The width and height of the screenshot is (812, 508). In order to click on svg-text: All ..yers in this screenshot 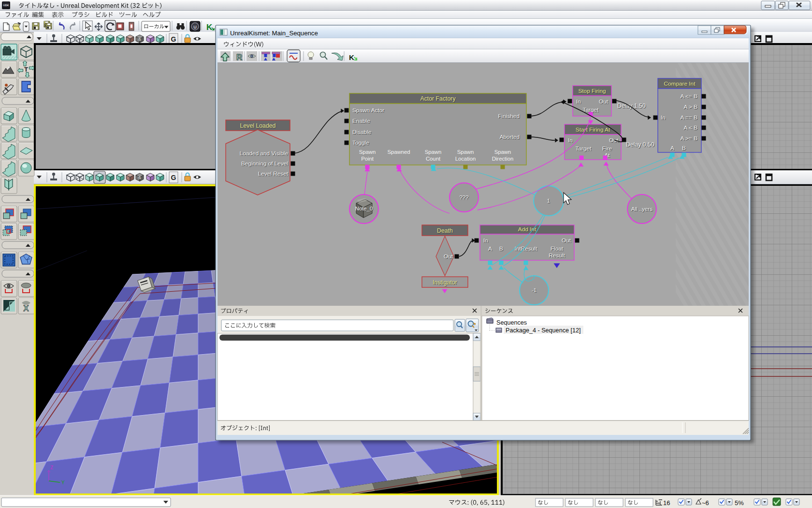, I will do `click(642, 209)`.